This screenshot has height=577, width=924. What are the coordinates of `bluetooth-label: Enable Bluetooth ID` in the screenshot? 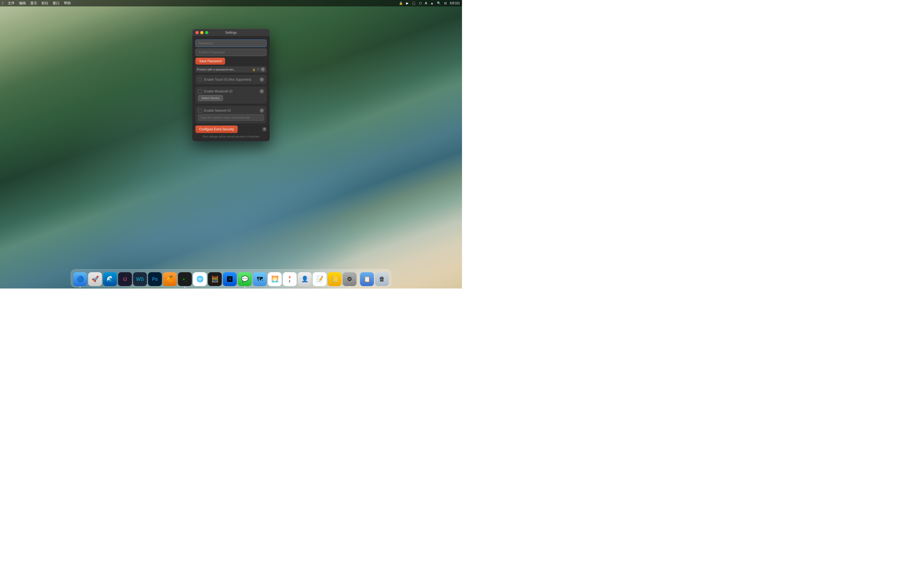 It's located at (218, 91).